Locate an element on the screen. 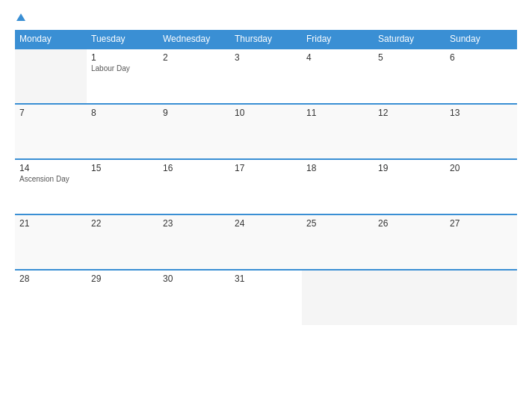 This screenshot has height=411, width=532. calendar-day-cell: 8 is located at coordinates (123, 132).